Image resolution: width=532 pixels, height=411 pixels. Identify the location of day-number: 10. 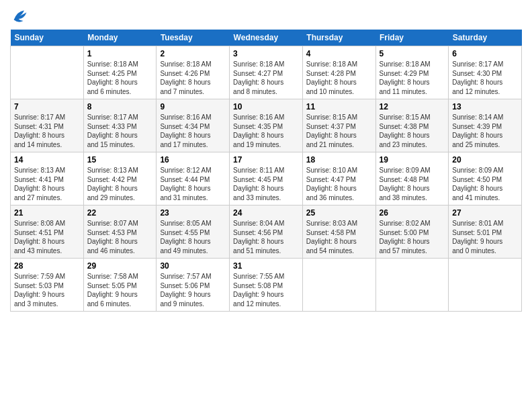
(266, 107).